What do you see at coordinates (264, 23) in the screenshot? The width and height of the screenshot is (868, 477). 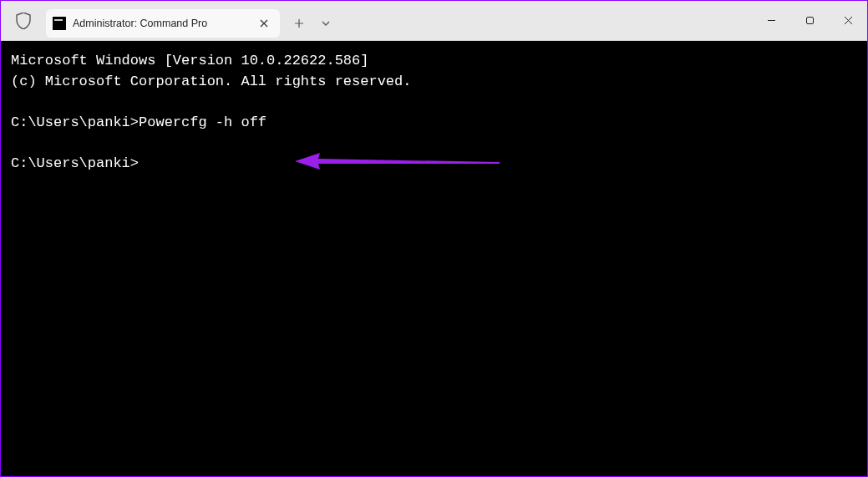 I see `close-tab-button` at bounding box center [264, 23].